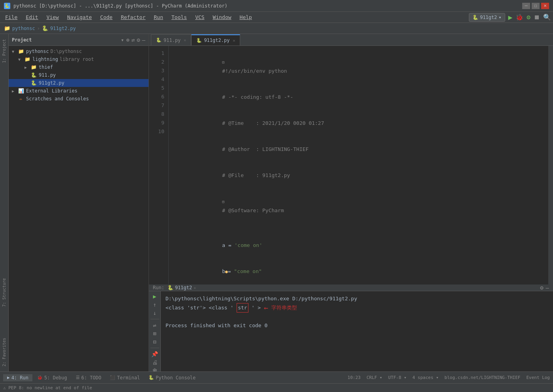  I want to click on bottom-tab-debug: 🐞 5: Debug, so click(52, 378).